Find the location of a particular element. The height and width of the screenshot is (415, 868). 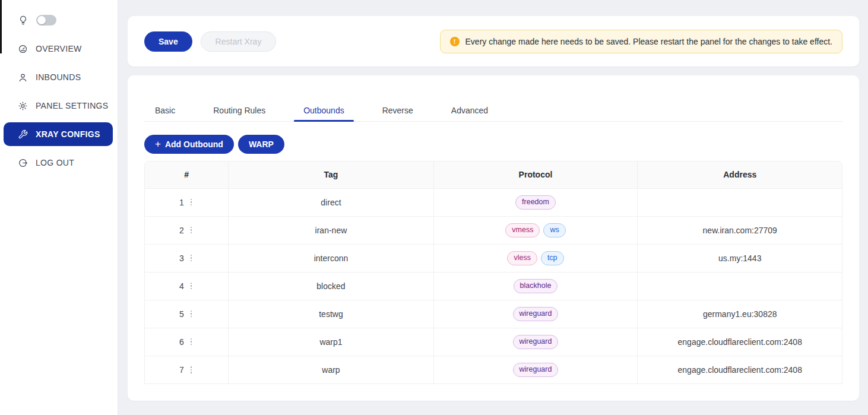

add-outbound-button: + Add Outbound is located at coordinates (189, 144).